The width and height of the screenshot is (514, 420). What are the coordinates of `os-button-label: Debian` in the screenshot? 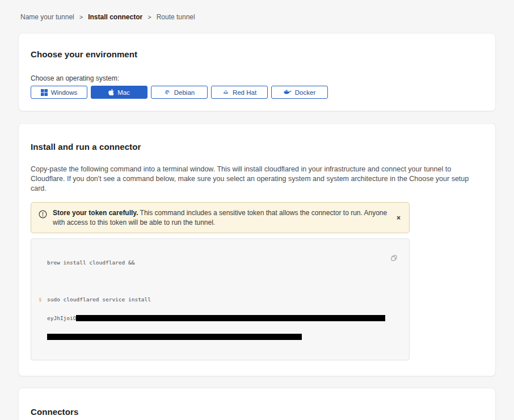 It's located at (184, 93).